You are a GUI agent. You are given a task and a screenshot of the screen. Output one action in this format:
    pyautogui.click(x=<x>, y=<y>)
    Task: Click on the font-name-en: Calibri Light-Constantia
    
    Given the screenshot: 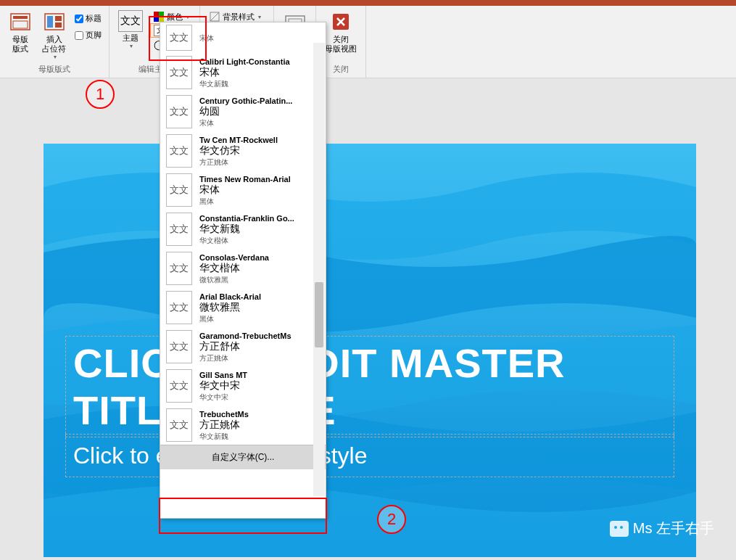 What is the action you would take?
    pyautogui.click(x=260, y=62)
    